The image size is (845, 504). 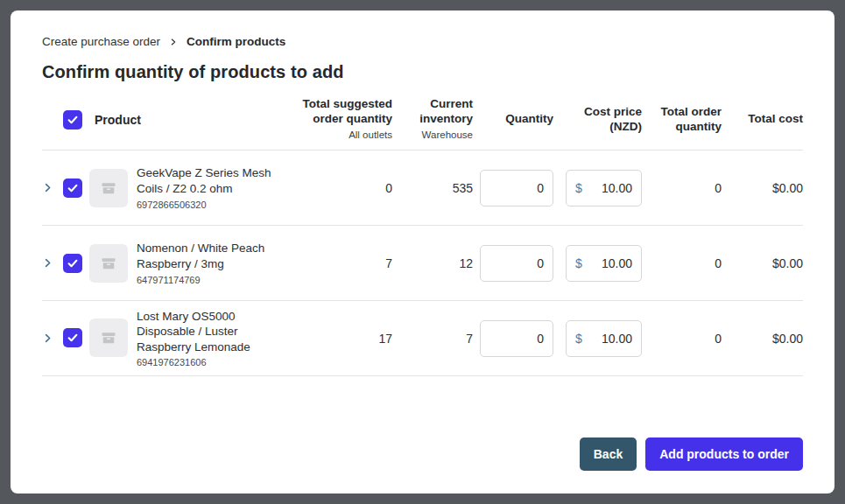 What do you see at coordinates (345, 263) in the screenshot?
I see `suggested-order-quantity-value: 7` at bounding box center [345, 263].